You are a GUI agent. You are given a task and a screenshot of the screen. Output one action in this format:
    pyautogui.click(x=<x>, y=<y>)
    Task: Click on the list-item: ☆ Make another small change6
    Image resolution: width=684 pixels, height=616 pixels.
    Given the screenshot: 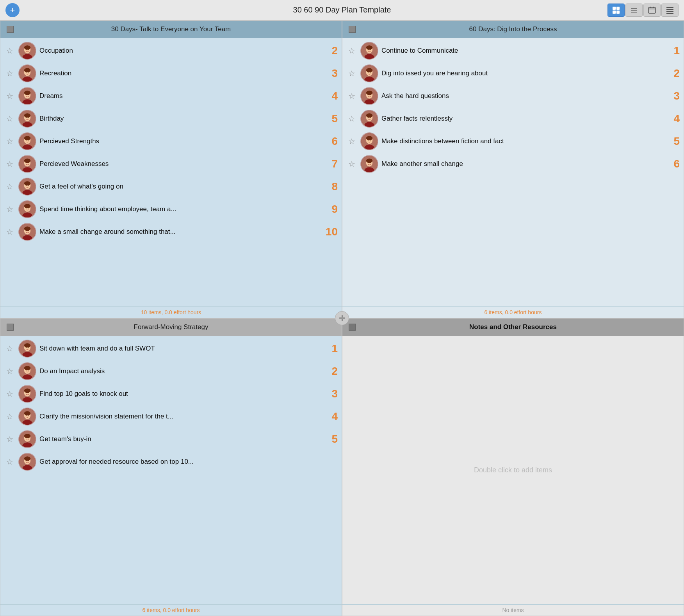 What is the action you would take?
    pyautogui.click(x=513, y=164)
    